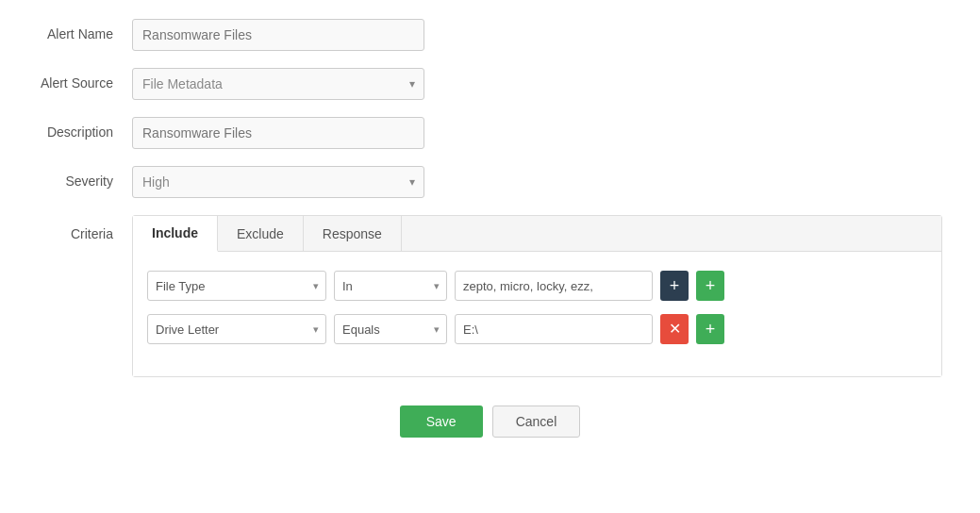  What do you see at coordinates (538, 329) in the screenshot?
I see `criteria-row-2: File Type Drive Letter File Name File Pa…` at bounding box center [538, 329].